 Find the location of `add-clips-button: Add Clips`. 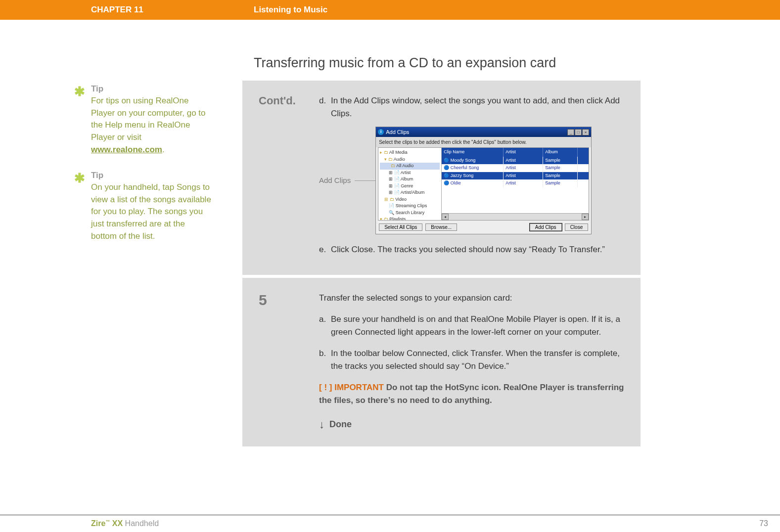

add-clips-button: Add Clips is located at coordinates (546, 227).